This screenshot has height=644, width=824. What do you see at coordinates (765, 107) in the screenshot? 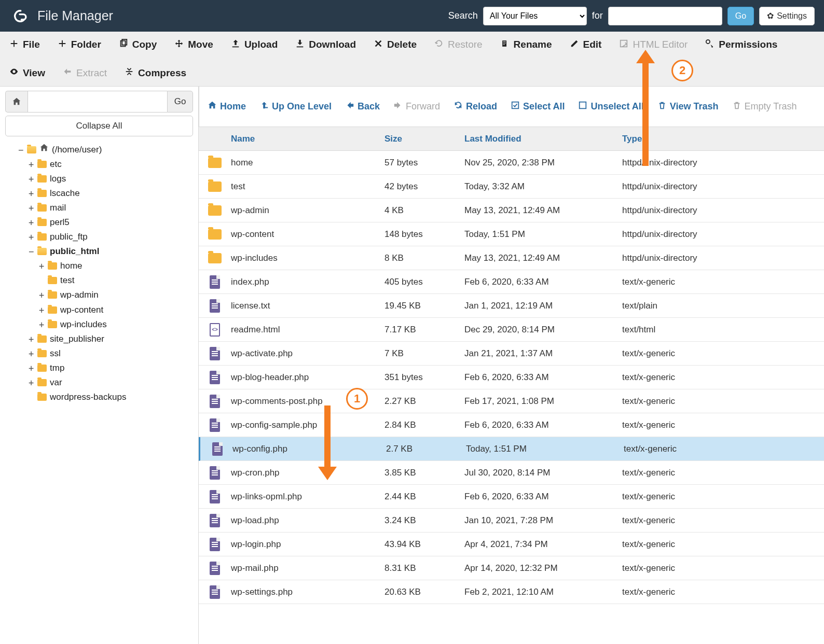
I see `emptytrash-button: Empty Trash` at bounding box center [765, 107].